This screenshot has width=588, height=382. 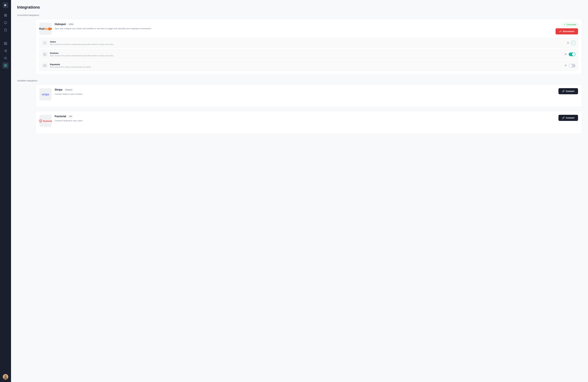 What do you see at coordinates (563, 118) in the screenshot?
I see `connect-icon-factorial` at bounding box center [563, 118].